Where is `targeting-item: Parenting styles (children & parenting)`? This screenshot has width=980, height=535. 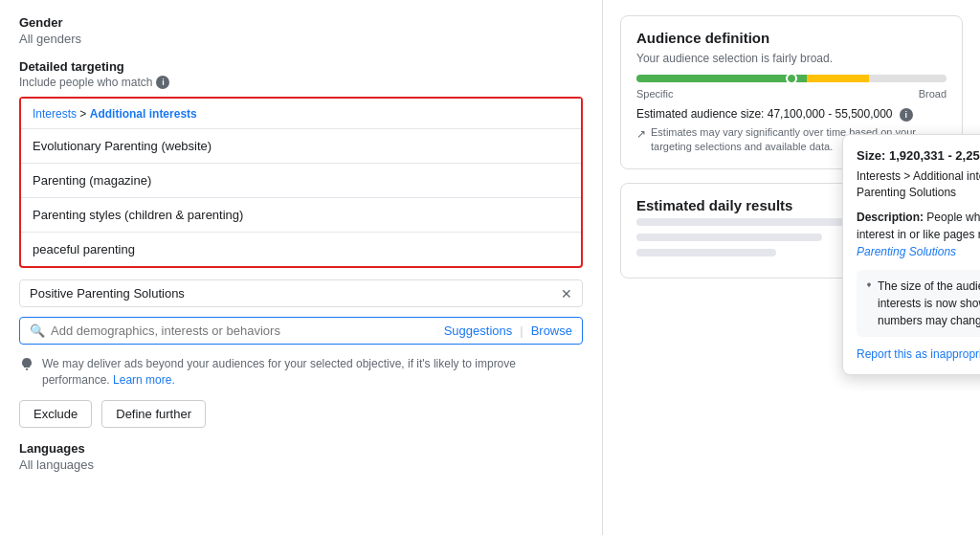
targeting-item: Parenting styles (children & parenting) is located at coordinates (301, 215).